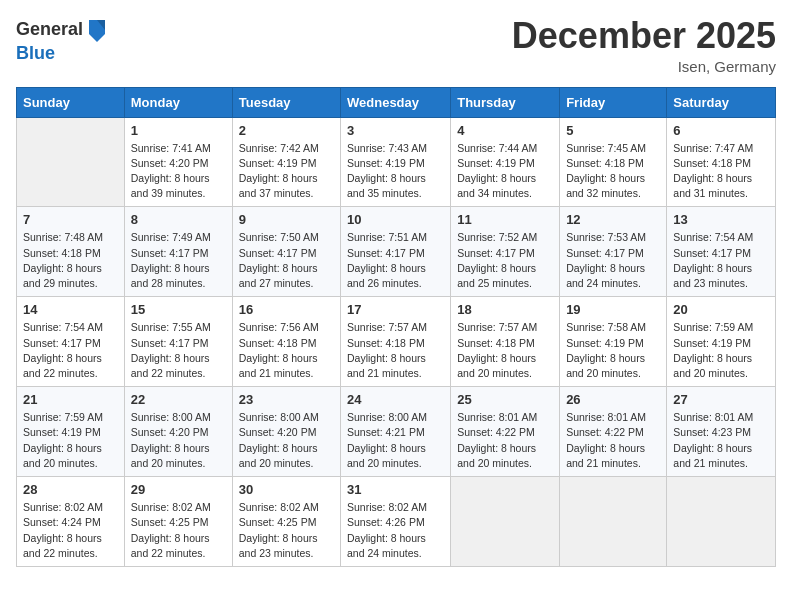 This screenshot has width=792, height=612. What do you see at coordinates (286, 102) in the screenshot?
I see `weekday-header: Tuesday` at bounding box center [286, 102].